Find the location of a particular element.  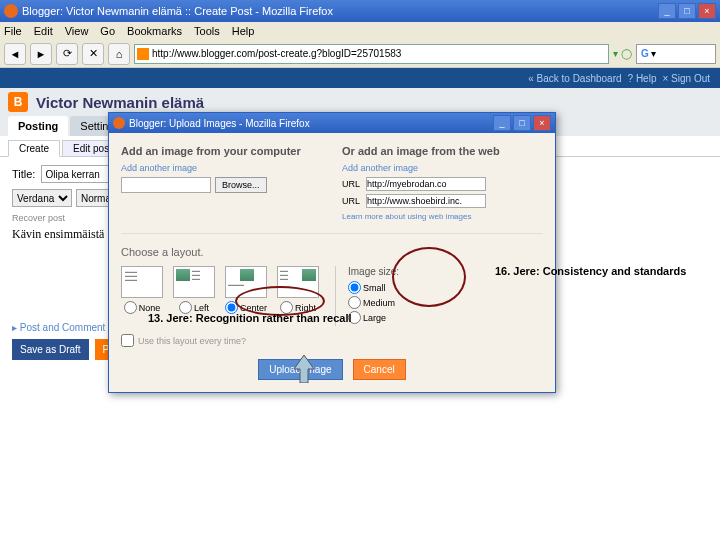

size-title: Image size: is located at coordinates (374, 272).